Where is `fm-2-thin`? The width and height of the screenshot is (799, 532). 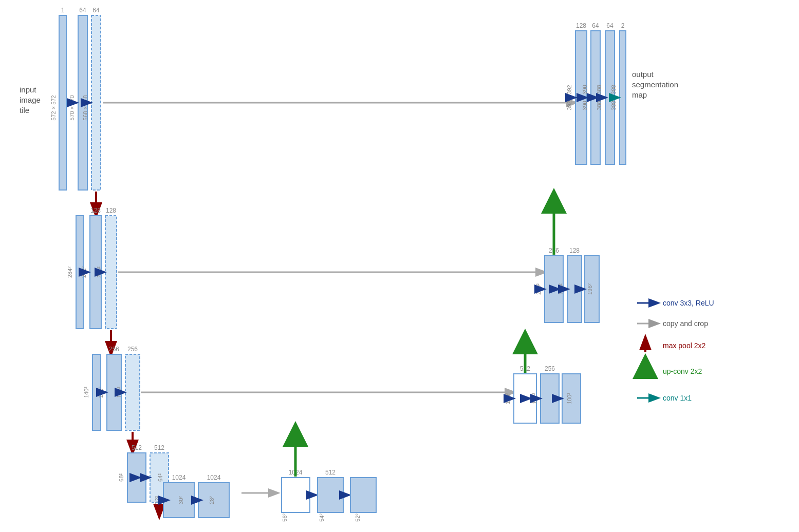 fm-2-thin is located at coordinates (80, 272).